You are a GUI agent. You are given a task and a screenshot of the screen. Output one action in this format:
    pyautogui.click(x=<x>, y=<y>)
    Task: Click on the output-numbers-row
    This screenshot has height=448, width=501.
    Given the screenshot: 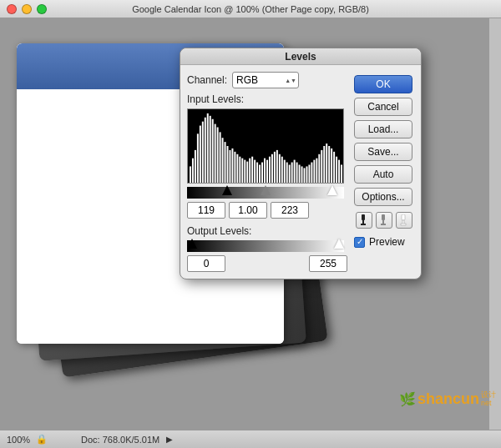 What is the action you would take?
    pyautogui.click(x=267, y=264)
    